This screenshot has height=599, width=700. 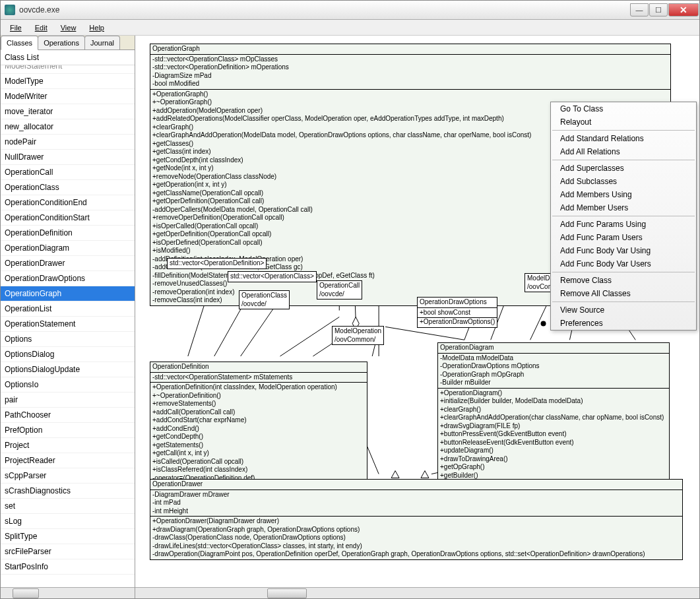 I want to click on class-list-item: OptionsIo, so click(x=67, y=385).